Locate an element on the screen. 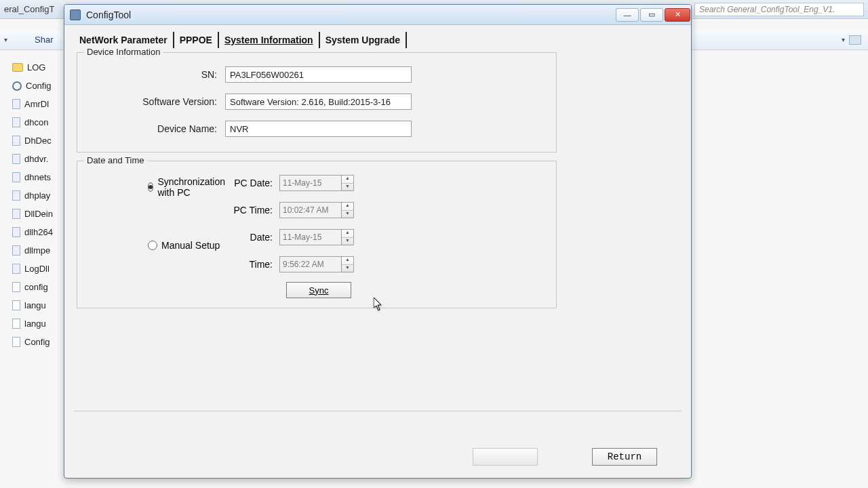 The image size is (868, 488). sn-field is located at coordinates (319, 75).